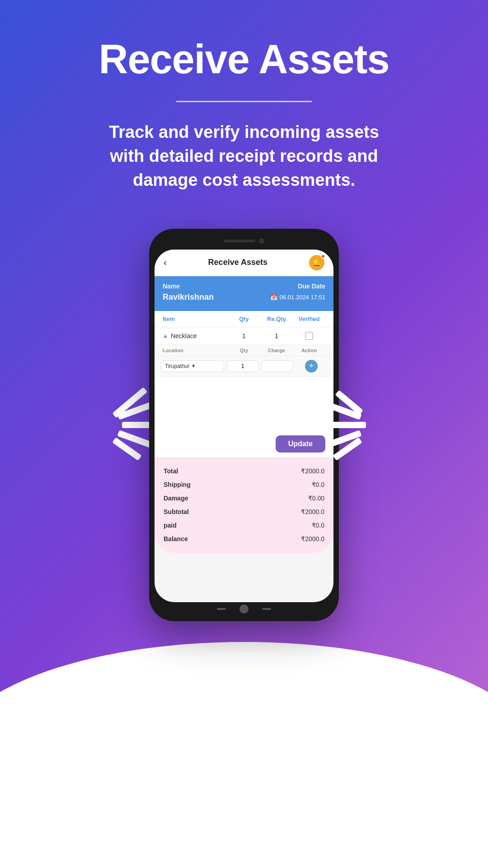 The image size is (488, 868). Describe the element at coordinates (244, 286) in the screenshot. I see `asset-card-header: Name Due Date` at that location.